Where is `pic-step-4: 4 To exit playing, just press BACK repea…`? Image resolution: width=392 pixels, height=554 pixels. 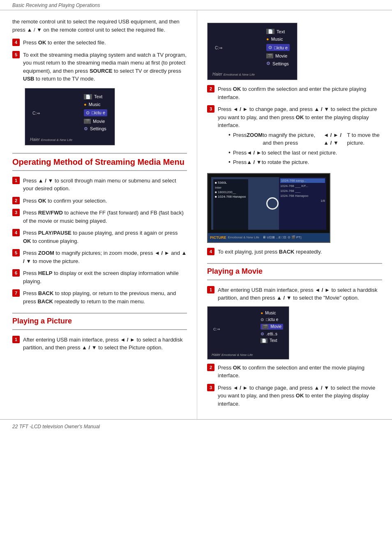 pic-step-4: 4 To exit playing, just press BACK repea… is located at coordinates (295, 252).